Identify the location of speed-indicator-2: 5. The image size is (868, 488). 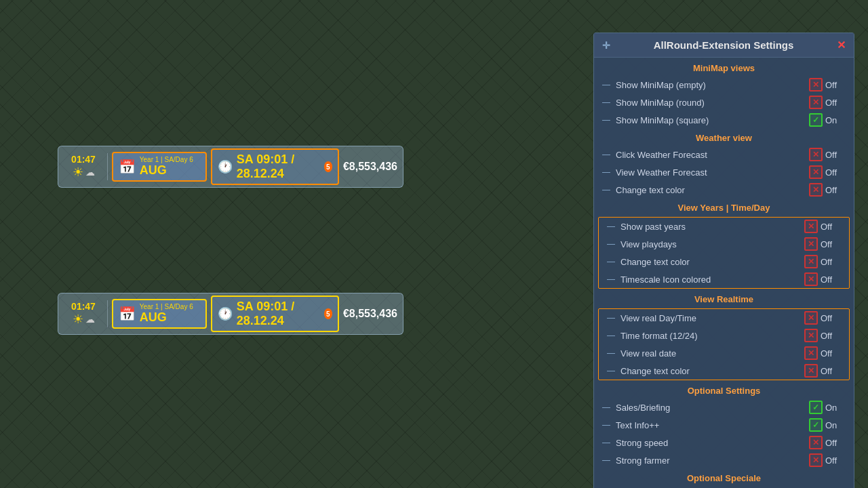
(328, 314).